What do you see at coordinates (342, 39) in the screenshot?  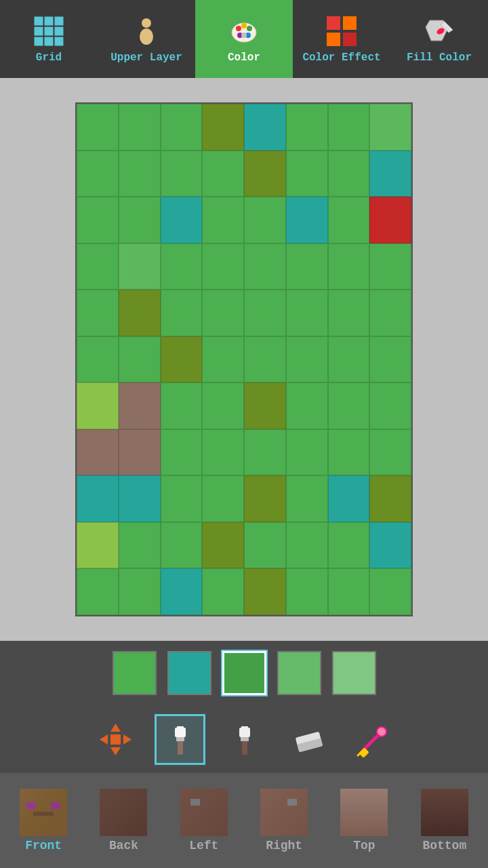 I see `nav-item-color-effect: Color Effect` at bounding box center [342, 39].